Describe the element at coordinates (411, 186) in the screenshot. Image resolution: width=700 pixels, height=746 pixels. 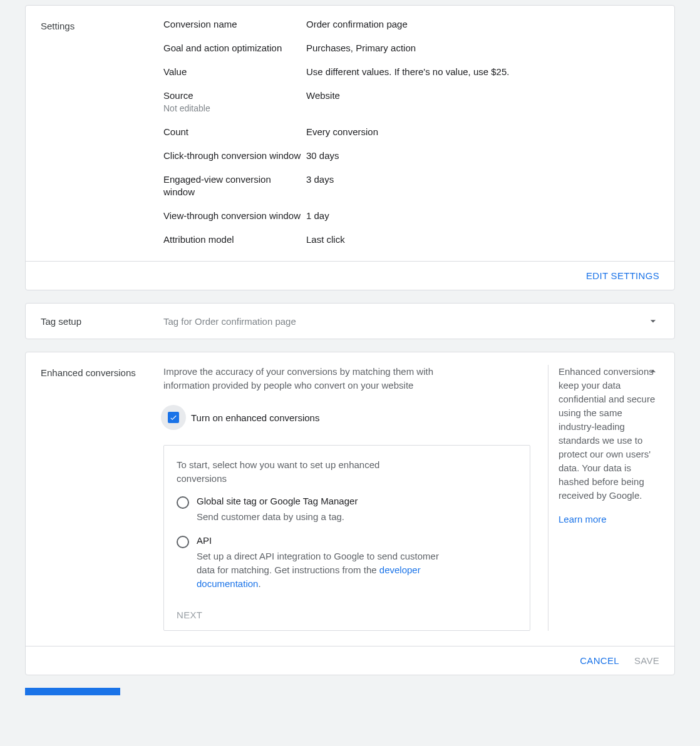
I see `settings-row: Engaged-view conversion window 3 days` at that location.